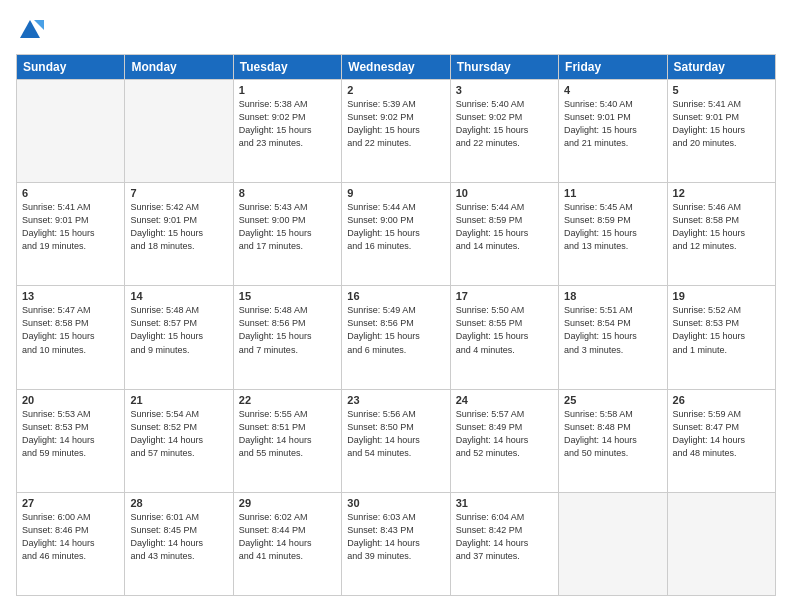 This screenshot has height=612, width=792. What do you see at coordinates (288, 296) in the screenshot?
I see `day-number: 15` at bounding box center [288, 296].